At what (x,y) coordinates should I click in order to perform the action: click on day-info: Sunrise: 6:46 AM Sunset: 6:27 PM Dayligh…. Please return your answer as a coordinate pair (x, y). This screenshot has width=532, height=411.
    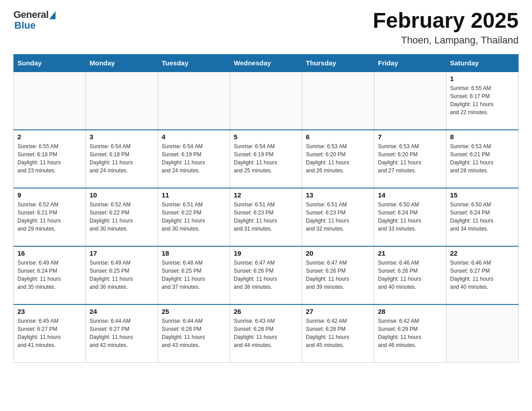
    Looking at the image, I should click on (482, 275).